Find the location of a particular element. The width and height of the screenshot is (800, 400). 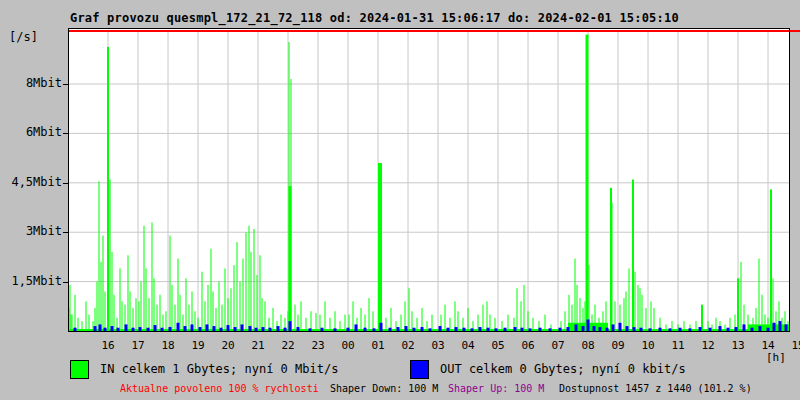

limit-line is located at coordinates (429, 31).